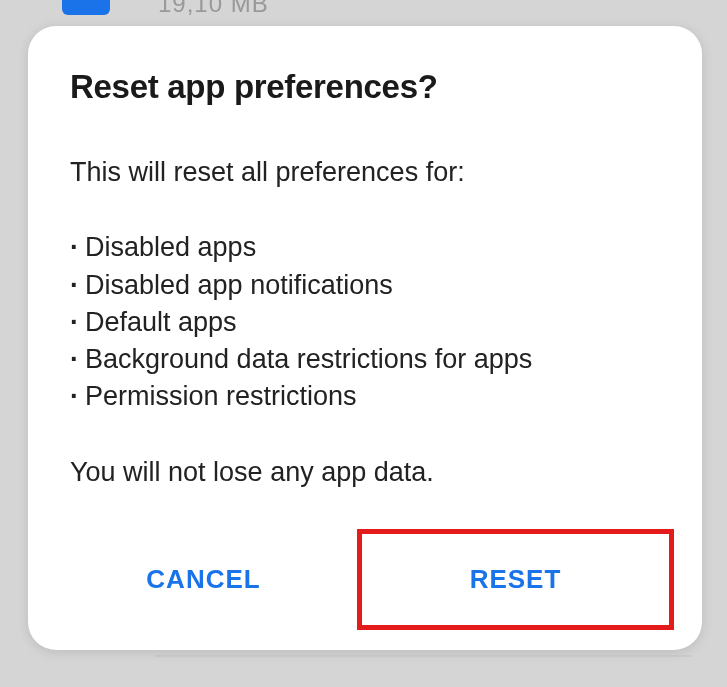 The width and height of the screenshot is (727, 687). I want to click on reset-button: RESET, so click(516, 580).